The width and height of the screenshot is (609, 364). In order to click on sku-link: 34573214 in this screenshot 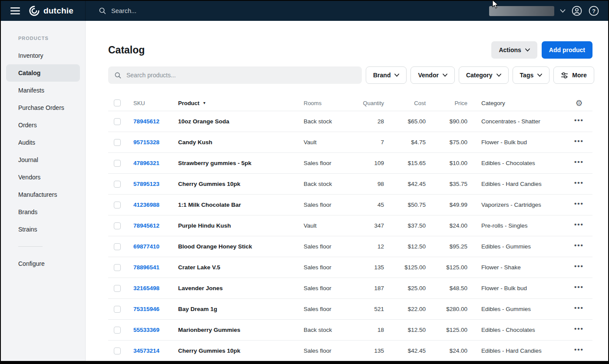, I will do `click(146, 351)`.